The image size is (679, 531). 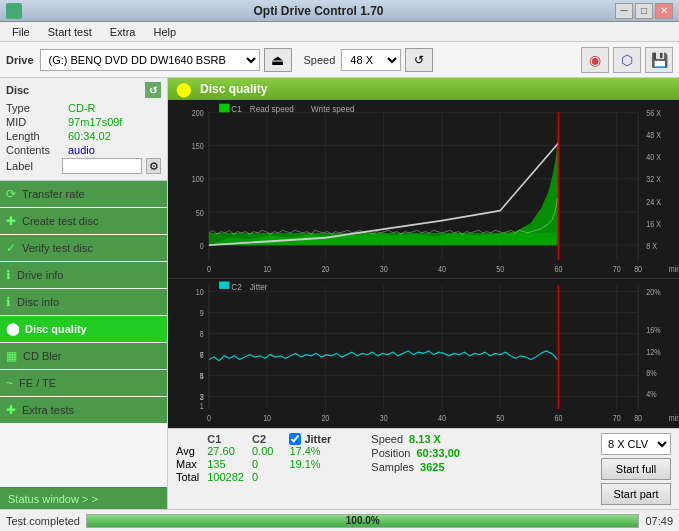 I want to click on menu-bar: File Start test Extra Help, so click(x=340, y=32).